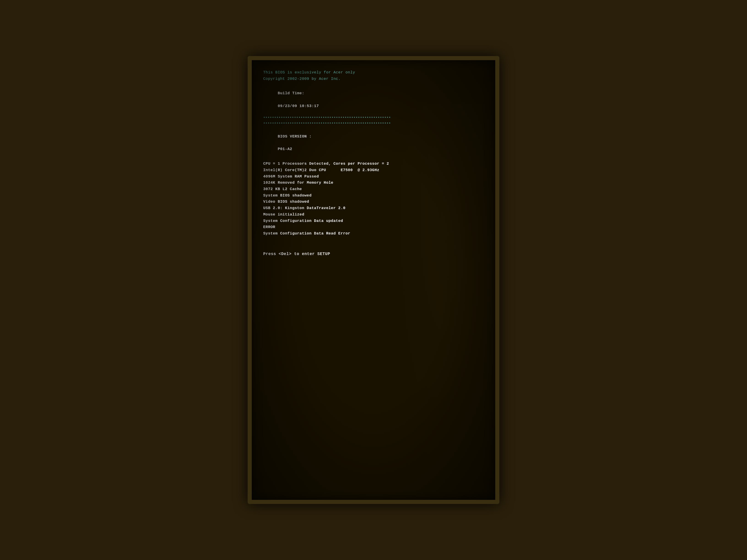 The width and height of the screenshot is (747, 560). What do you see at coordinates (374, 143) in the screenshot?
I see `bios-version-line: BIOS VERSION : P01-A2` at bounding box center [374, 143].